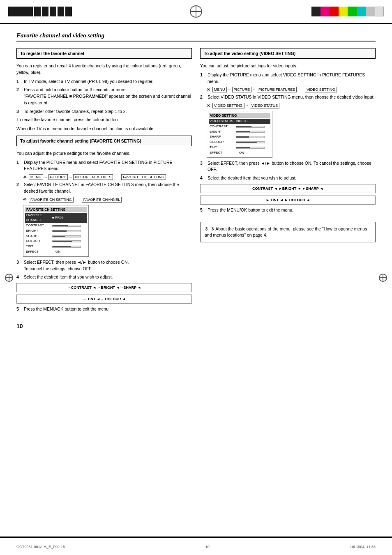  What do you see at coordinates (19, 96) in the screenshot?
I see `step-2-num: 2` at bounding box center [19, 96].